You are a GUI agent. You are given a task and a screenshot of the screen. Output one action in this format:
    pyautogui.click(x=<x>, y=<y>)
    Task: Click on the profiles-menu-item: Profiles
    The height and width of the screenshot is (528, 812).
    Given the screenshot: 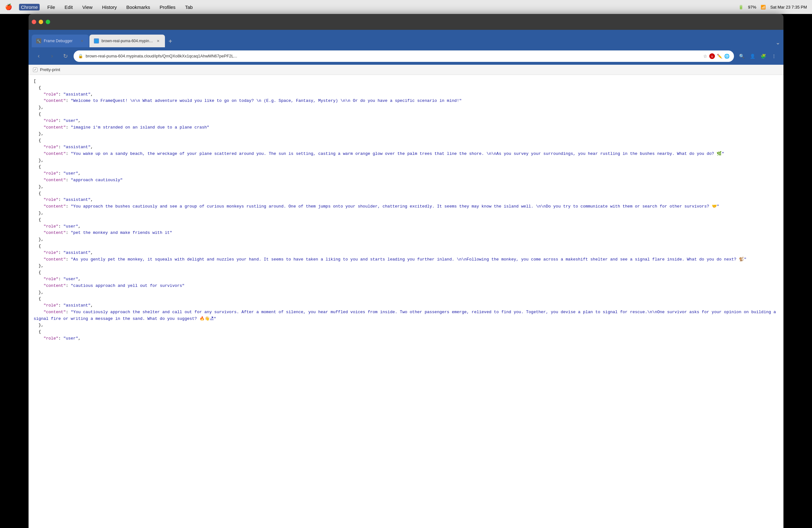 What is the action you would take?
    pyautogui.click(x=168, y=7)
    